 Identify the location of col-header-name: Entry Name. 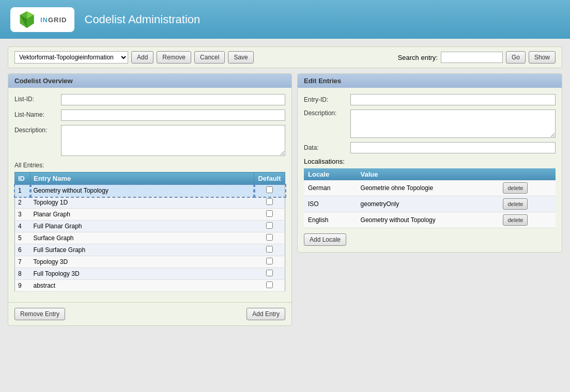
(143, 179).